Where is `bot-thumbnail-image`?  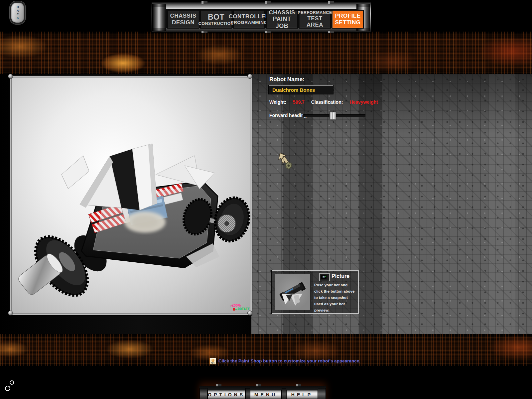 bot-thumbnail-image is located at coordinates (293, 292).